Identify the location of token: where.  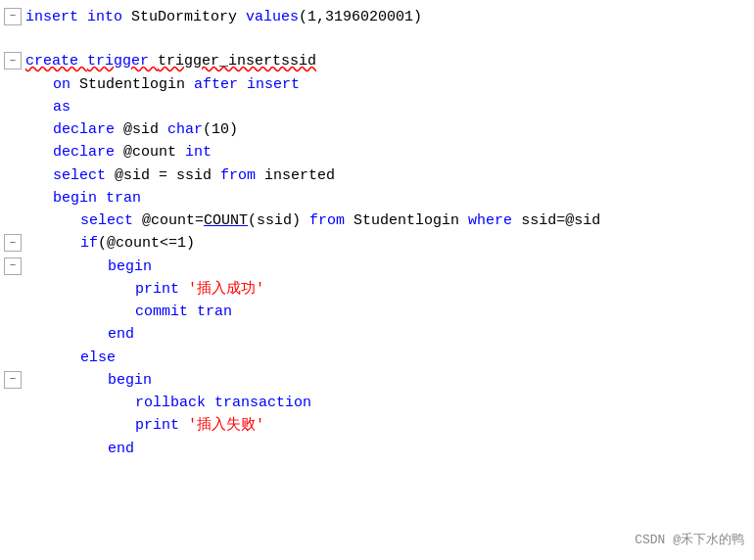
(495, 221).